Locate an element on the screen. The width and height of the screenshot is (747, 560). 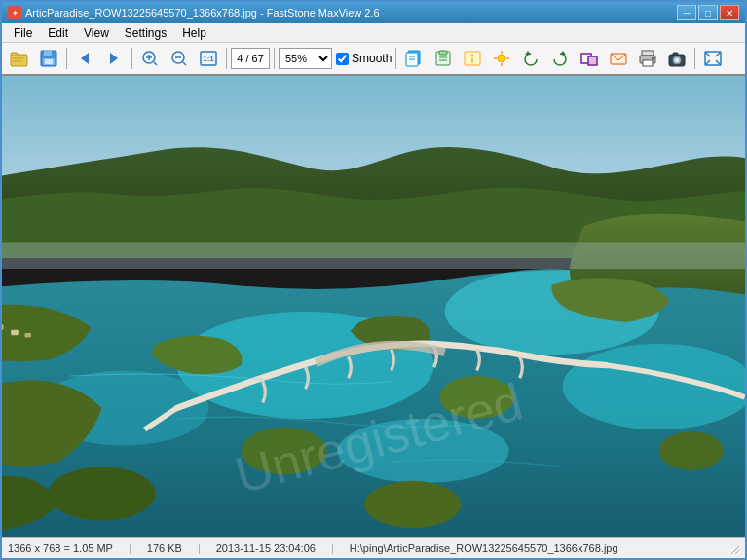
file-path: H:\ping\ArticParadise_ROW13225645570_136… is located at coordinates (484, 548).